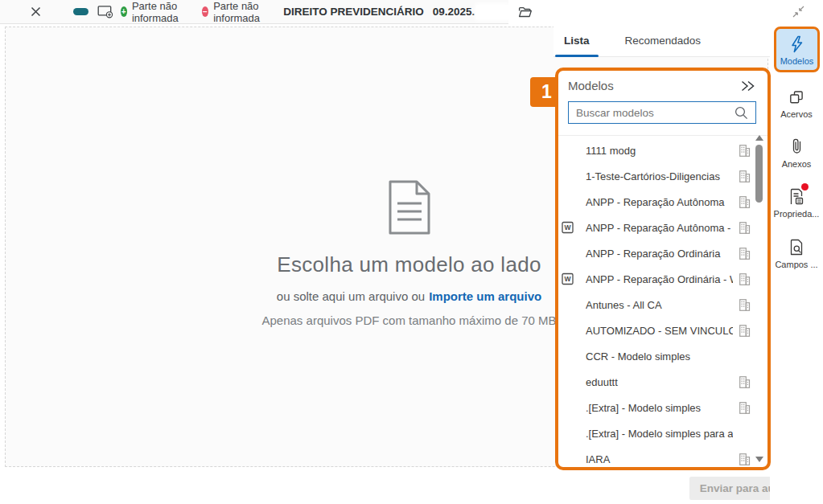 This screenshot has height=504, width=823. Describe the element at coordinates (663, 459) in the screenshot. I see `model-list-item: W IARA` at that location.